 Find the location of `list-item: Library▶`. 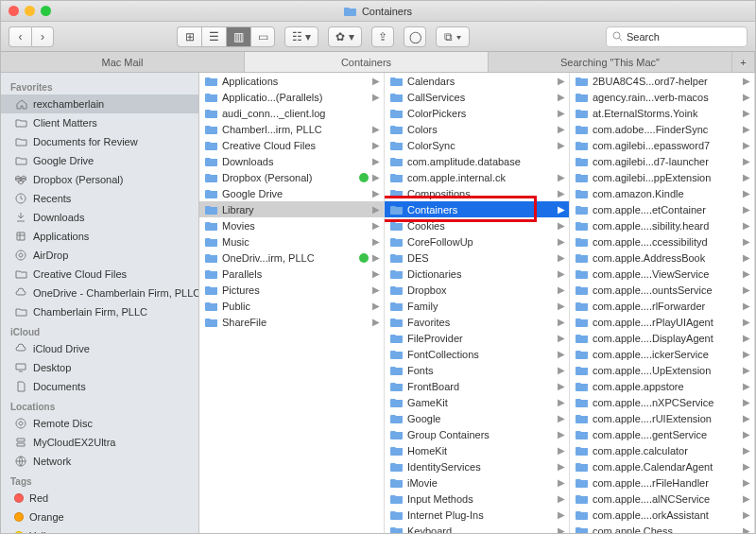

list-item: Library▶ is located at coordinates (291, 210).